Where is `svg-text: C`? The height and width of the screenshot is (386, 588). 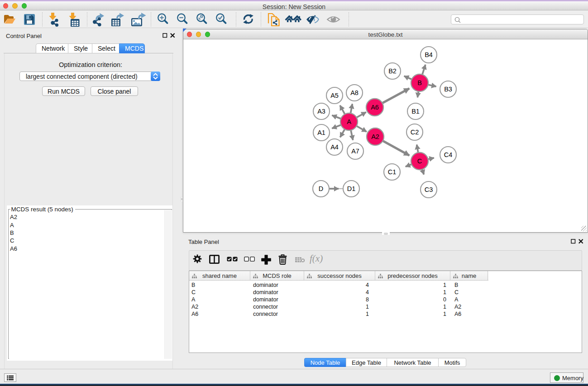 svg-text: C is located at coordinates (420, 161).